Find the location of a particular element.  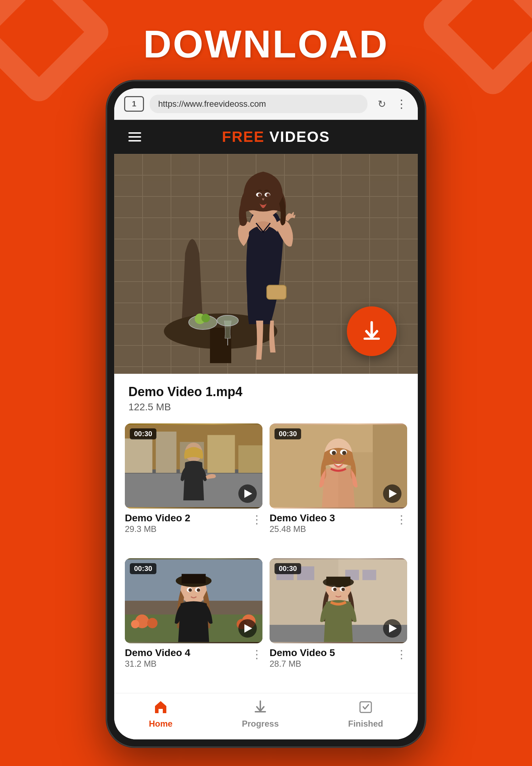

video-meta-1: Demo Video 2 29.3 MB ⋮ is located at coordinates (194, 523).